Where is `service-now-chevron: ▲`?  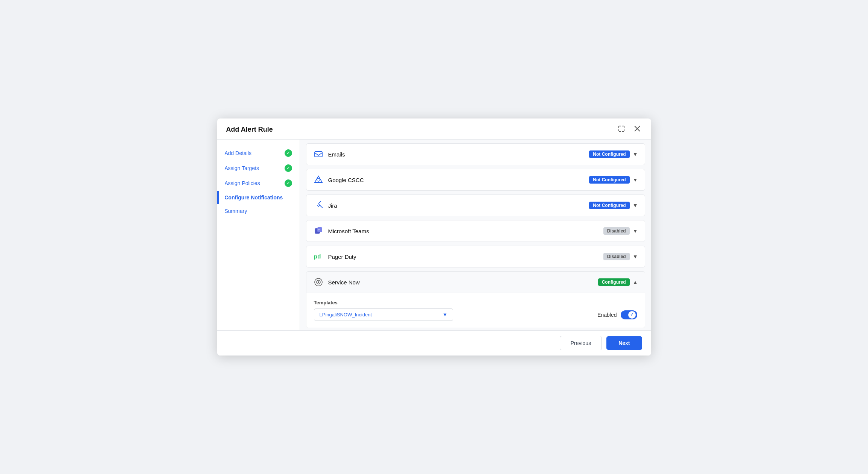
service-now-chevron: ▲ is located at coordinates (635, 282).